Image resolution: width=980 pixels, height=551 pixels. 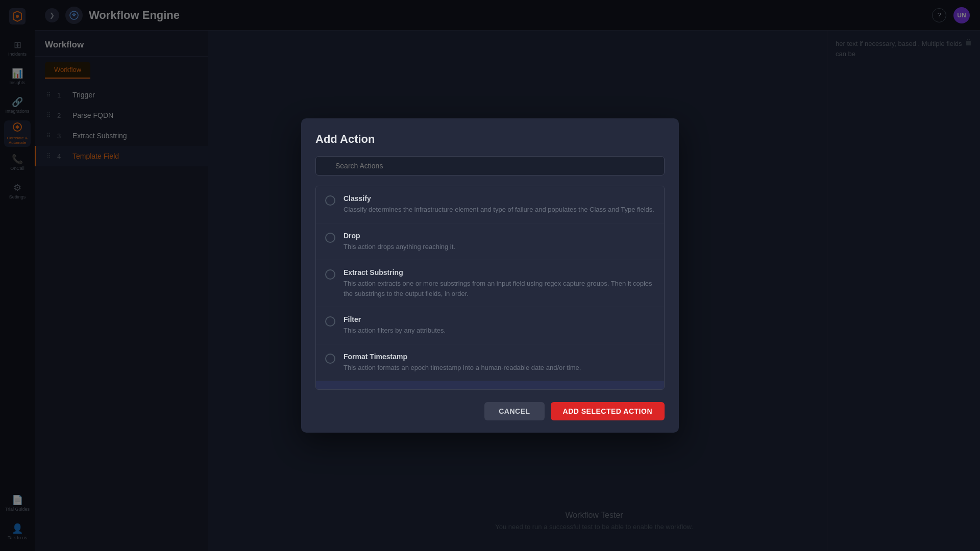 What do you see at coordinates (499, 210) in the screenshot?
I see `action-desc-classify: Classify determines the infrastructure e…` at bounding box center [499, 210].